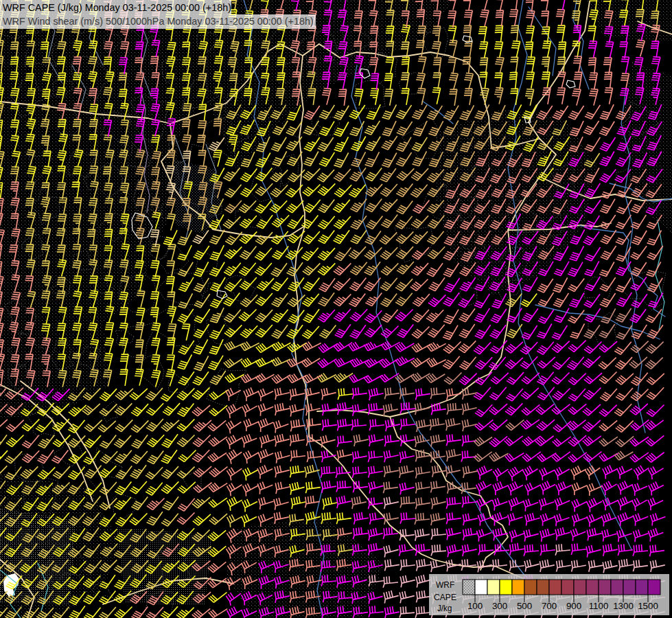 This screenshot has height=618, width=672. Describe the element at coordinates (475, 606) in the screenshot. I see `svg-text: 100` at that location.